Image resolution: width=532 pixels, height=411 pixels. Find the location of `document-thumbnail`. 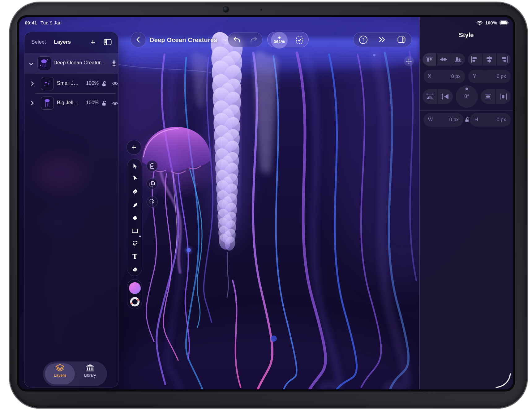

document-thumbnail is located at coordinates (44, 63).